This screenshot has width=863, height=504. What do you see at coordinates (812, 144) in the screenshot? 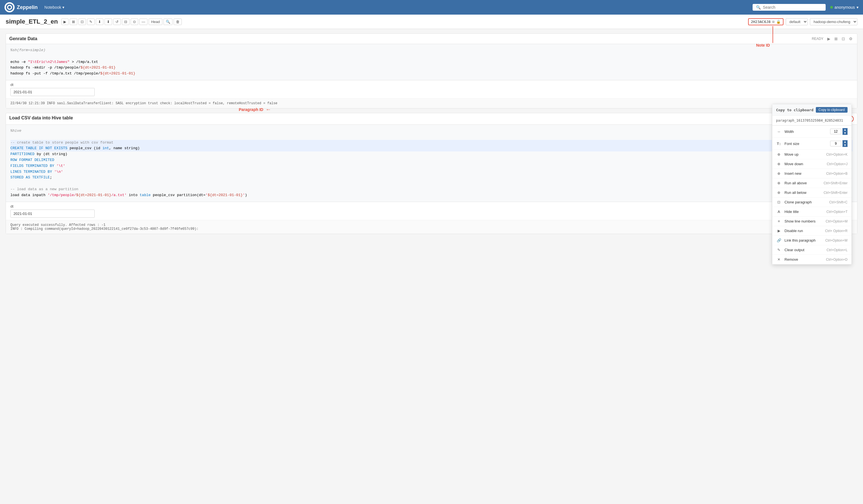
I see `dropdown-fontsize-item: T↕ Font size ▲ ▼` at bounding box center [812, 144].